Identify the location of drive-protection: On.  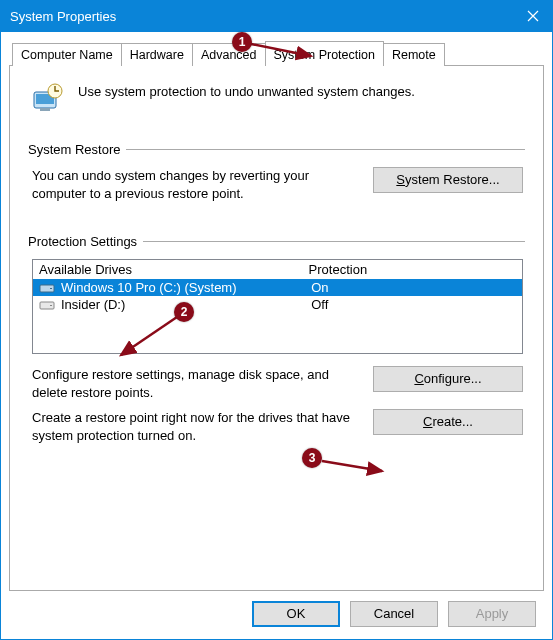
(414, 288).